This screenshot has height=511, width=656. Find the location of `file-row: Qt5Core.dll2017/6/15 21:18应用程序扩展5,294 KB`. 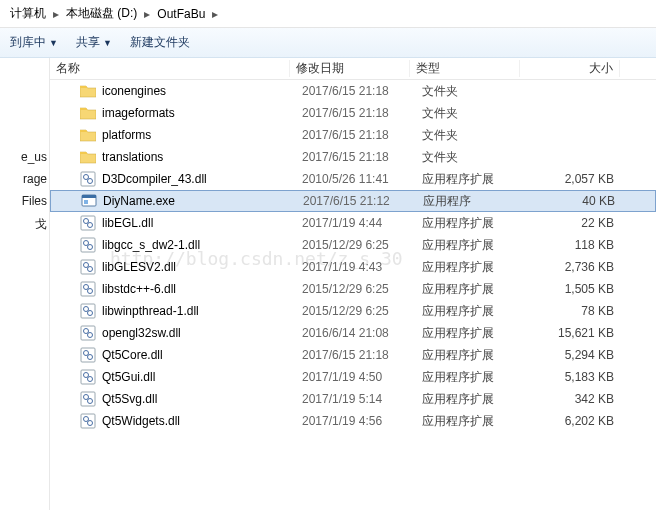

file-row: Qt5Core.dll2017/6/15 21:18应用程序扩展5,294 KB is located at coordinates (353, 355).